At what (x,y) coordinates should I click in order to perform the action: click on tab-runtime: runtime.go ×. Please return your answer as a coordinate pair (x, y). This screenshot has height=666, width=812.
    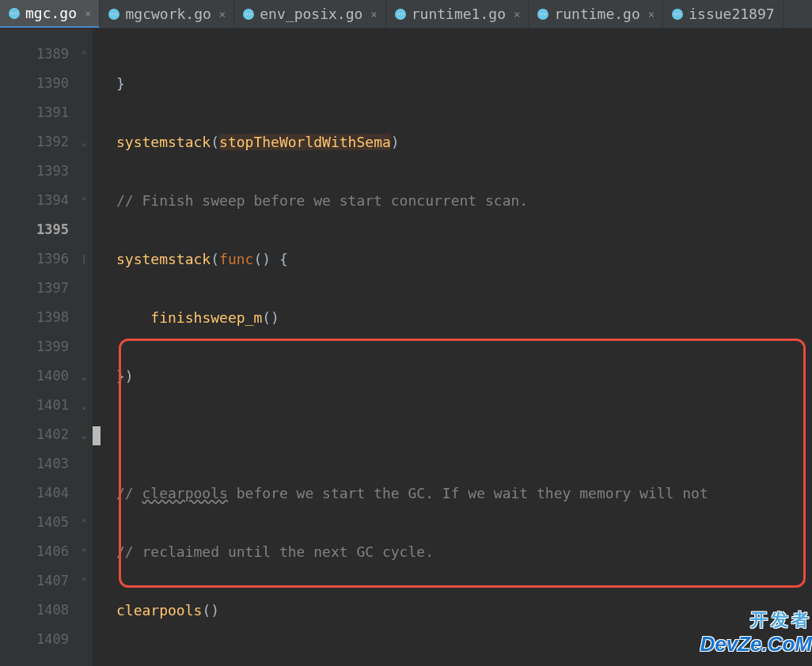
    Looking at the image, I should click on (596, 14).